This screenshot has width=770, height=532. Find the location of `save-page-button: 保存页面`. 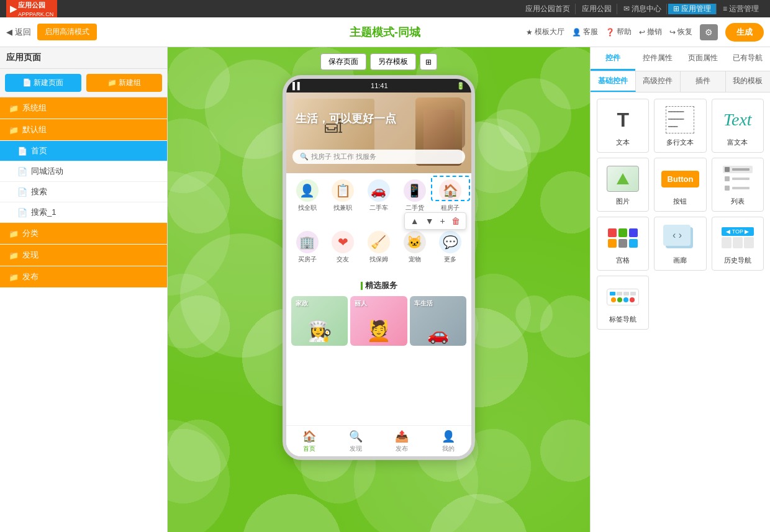

save-page-button: 保存页面 is located at coordinates (343, 62).